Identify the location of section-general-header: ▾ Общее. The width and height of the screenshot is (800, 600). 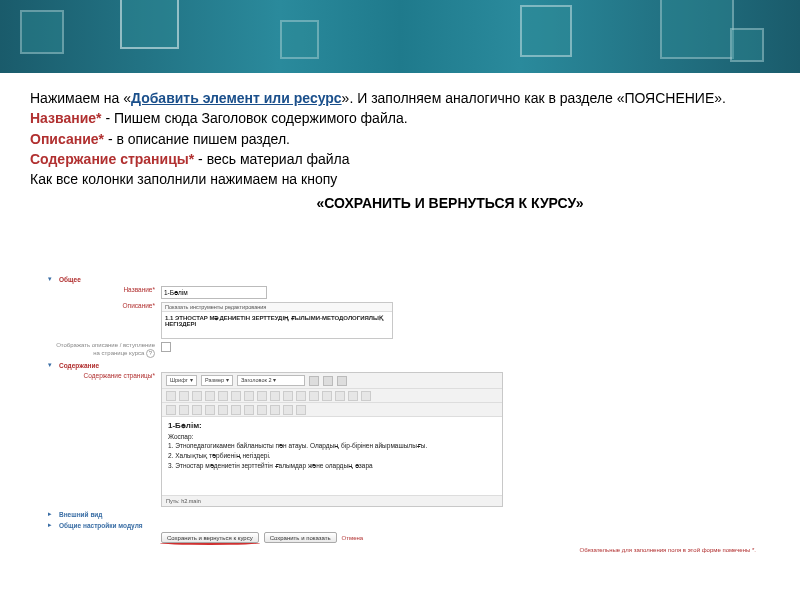
(402, 279).